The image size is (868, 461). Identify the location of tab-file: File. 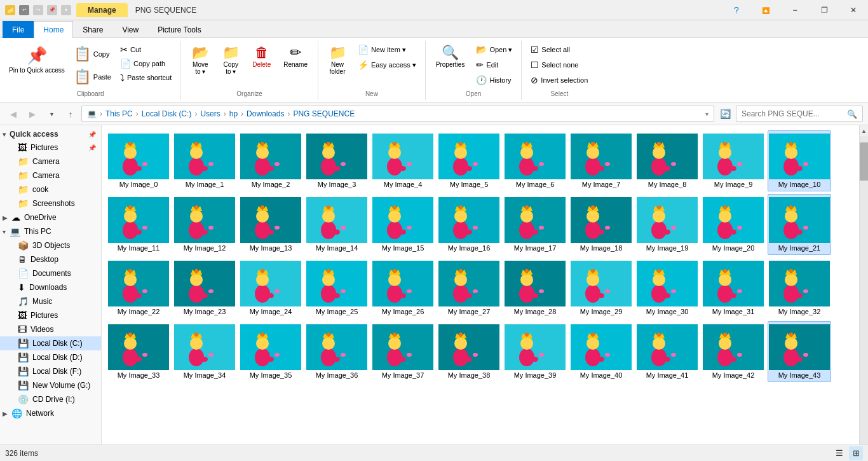
(18, 29).